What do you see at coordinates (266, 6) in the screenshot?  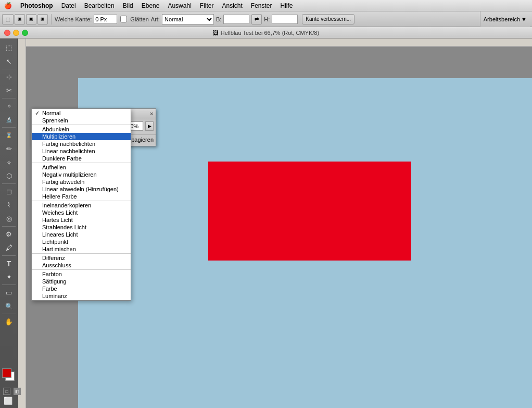 I see `menu-bar: 🍎 Photoshop Datei Bearbeiten Bild Ebene …` at bounding box center [266, 6].